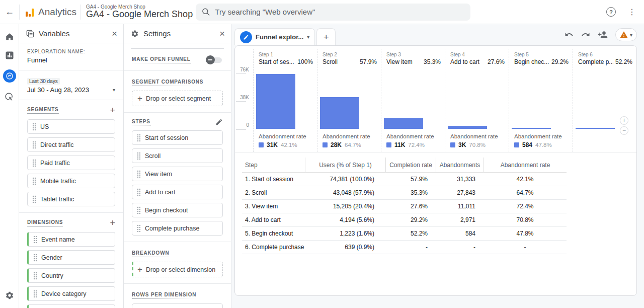  Describe the element at coordinates (177, 228) in the screenshot. I see `segment-chip: Complete purchase` at that location.